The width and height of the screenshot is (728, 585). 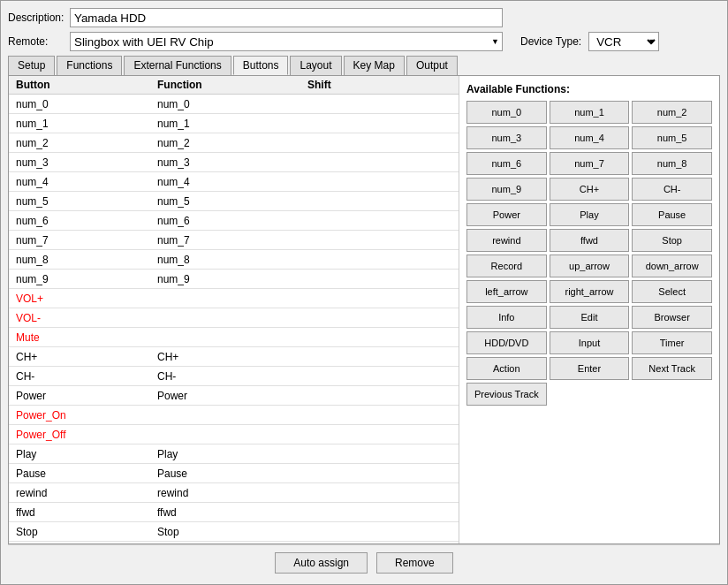 I want to click on cell-button: Power_On, so click(x=80, y=415).